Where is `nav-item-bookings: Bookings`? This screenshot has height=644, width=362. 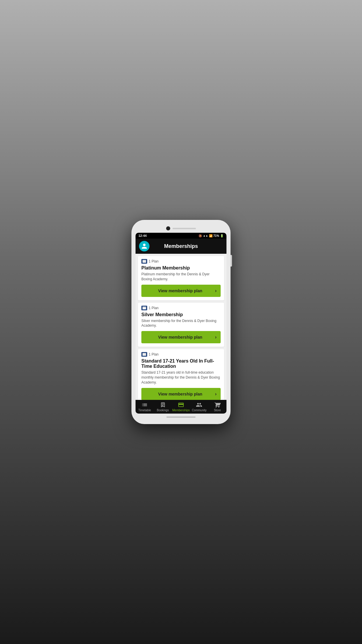
nav-item-bookings: Bookings is located at coordinates (163, 407).